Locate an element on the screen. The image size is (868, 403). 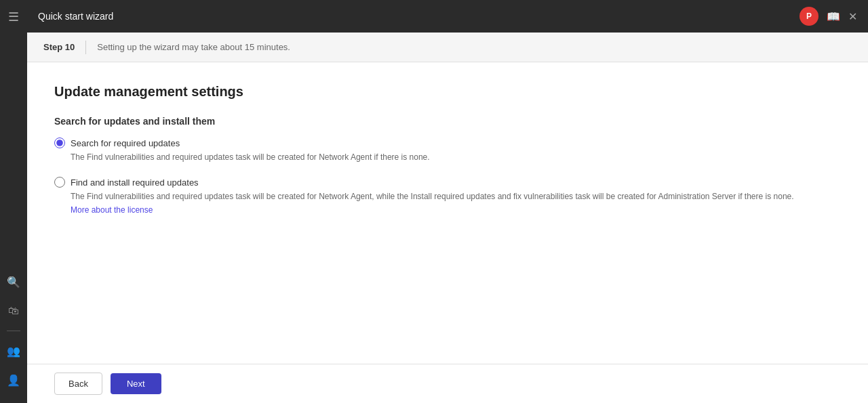
wizard-title: Quick start wizard is located at coordinates (76, 16).